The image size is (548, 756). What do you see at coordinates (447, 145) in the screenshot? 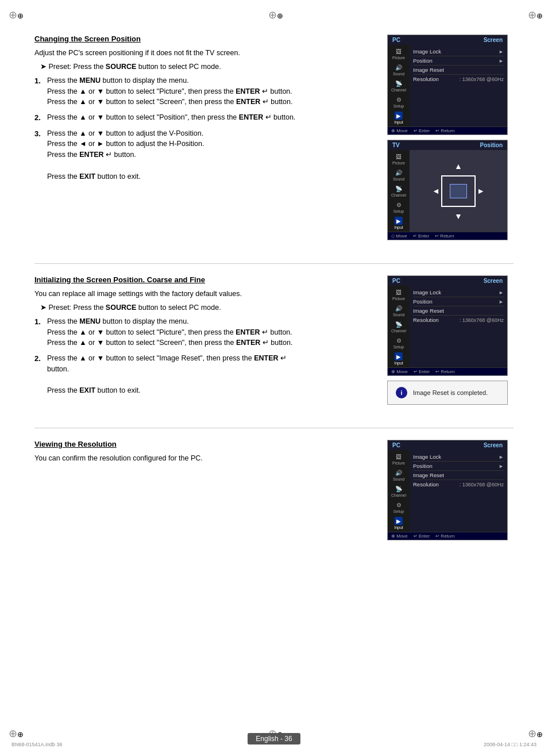
I see `pos-header: TV Position` at bounding box center [447, 145].